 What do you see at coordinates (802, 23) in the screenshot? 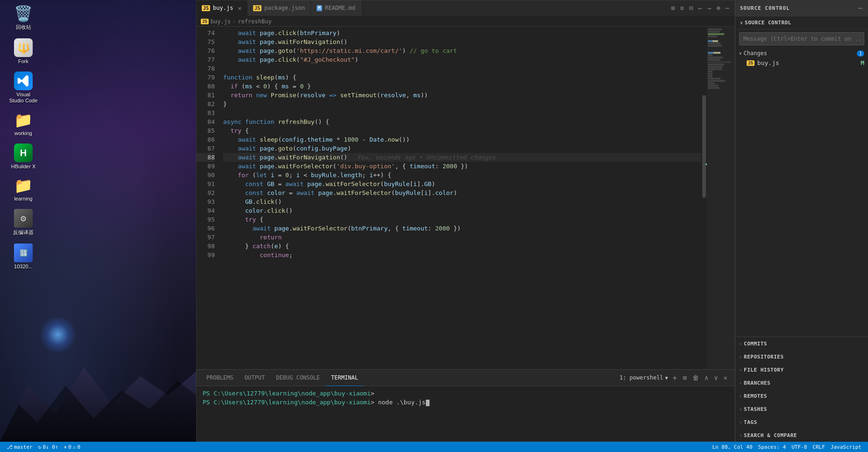
I see `sc-subheader: ∨ SOURCE CONTROL` at bounding box center [802, 23].